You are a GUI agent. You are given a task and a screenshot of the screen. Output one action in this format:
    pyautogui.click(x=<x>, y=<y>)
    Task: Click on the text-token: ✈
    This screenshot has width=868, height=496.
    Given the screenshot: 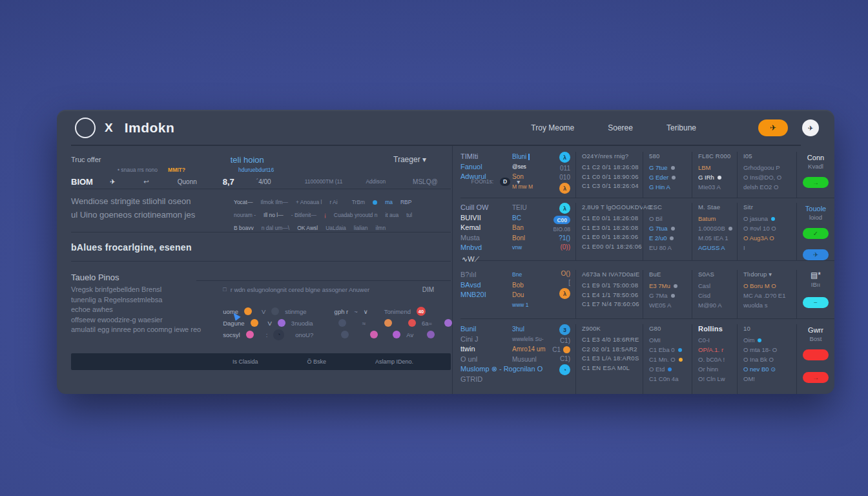 What is the action you would take?
    pyautogui.click(x=112, y=182)
    